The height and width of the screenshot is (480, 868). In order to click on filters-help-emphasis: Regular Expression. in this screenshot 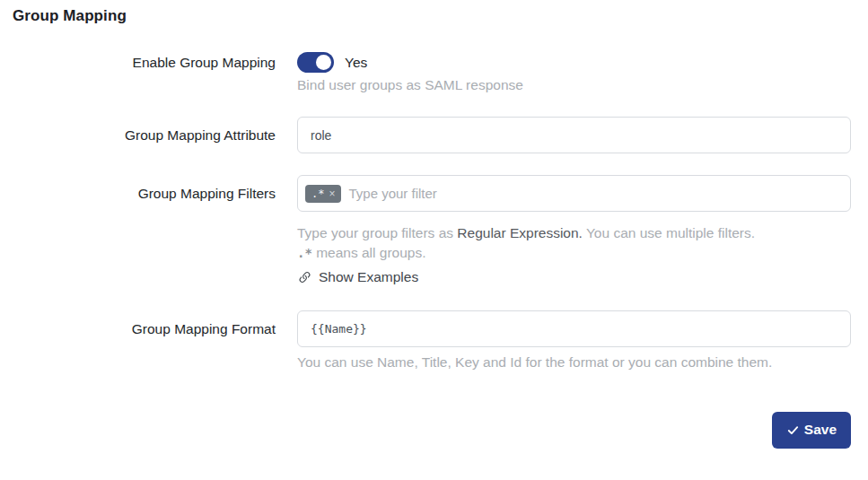, I will do `click(520, 233)`.